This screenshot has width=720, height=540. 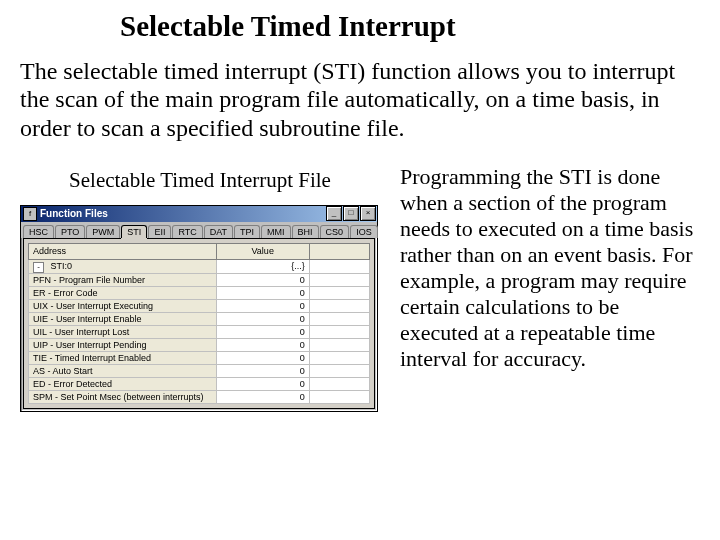 What do you see at coordinates (200, 292) in the screenshot?
I see `table-row: ER - Error Code0` at bounding box center [200, 292].